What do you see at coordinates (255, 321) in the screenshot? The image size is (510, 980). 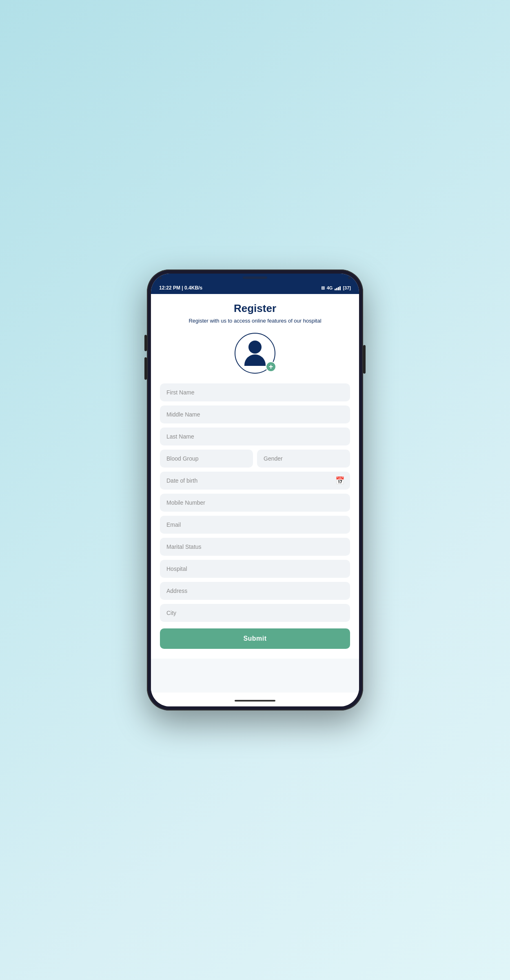 I see `page-subtitle: Register with us to access online featur…` at bounding box center [255, 321].